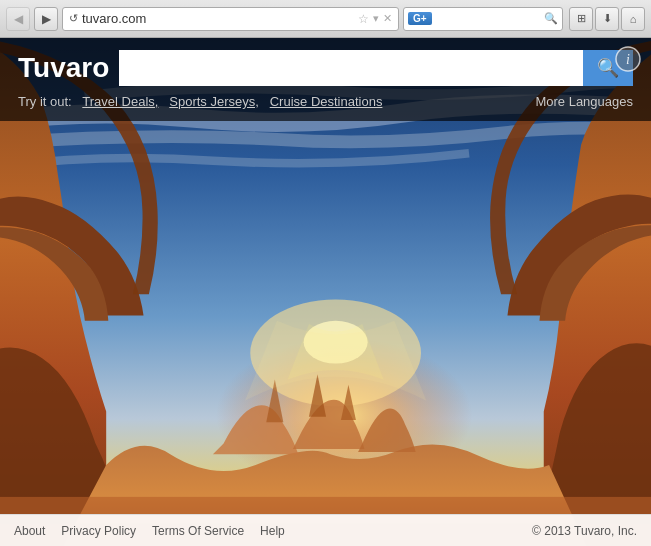  Describe the element at coordinates (326, 102) in the screenshot. I see `try-it-row: Try it out: Travel Deals, Sports Jerseys…` at that location.